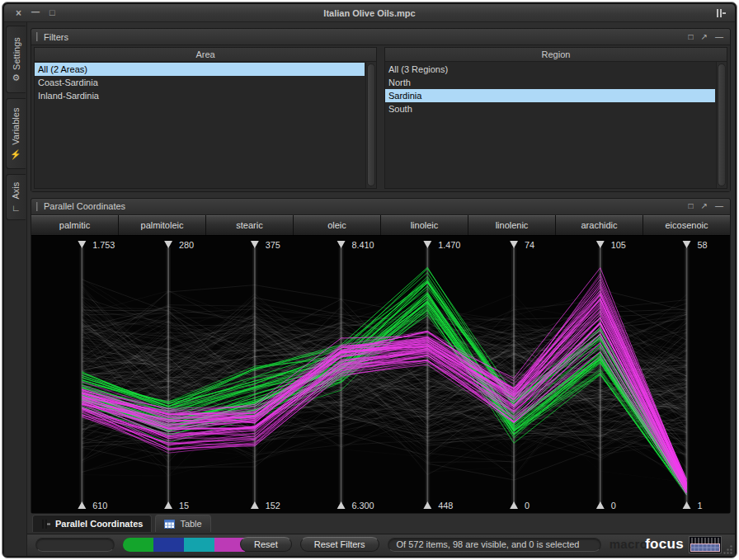  Describe the element at coordinates (266, 544) in the screenshot. I see `reset-button: Reset` at that location.